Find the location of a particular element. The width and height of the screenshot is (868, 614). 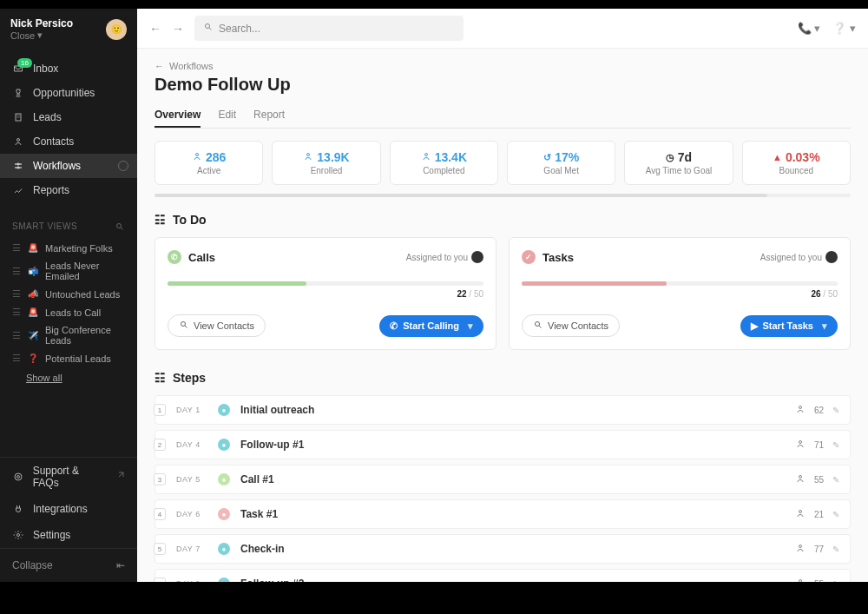

avatar: 🙂 is located at coordinates (116, 30).